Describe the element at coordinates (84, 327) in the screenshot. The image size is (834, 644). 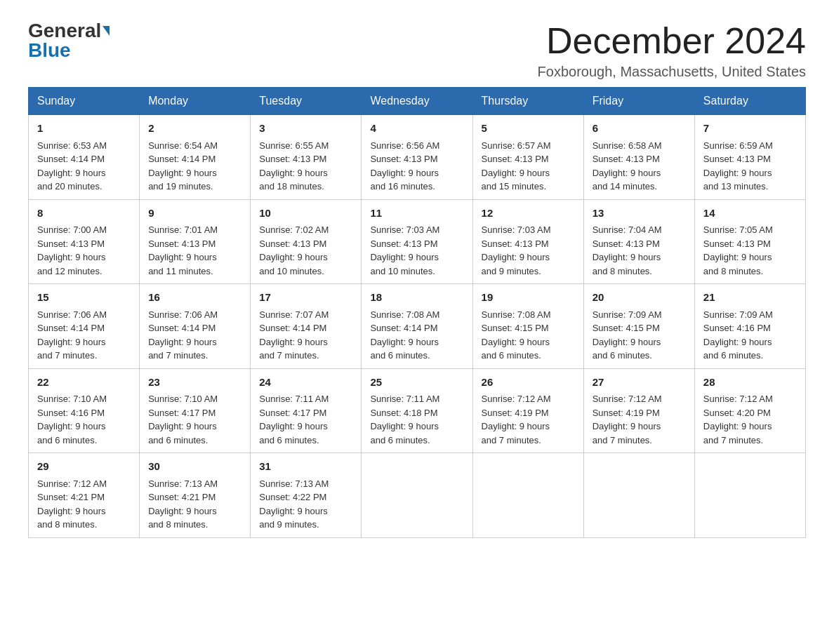
I see `calendar-day-cell: 15 Sunrise: 7:06 AMSunset: 4:14 PMDaylig…` at that location.